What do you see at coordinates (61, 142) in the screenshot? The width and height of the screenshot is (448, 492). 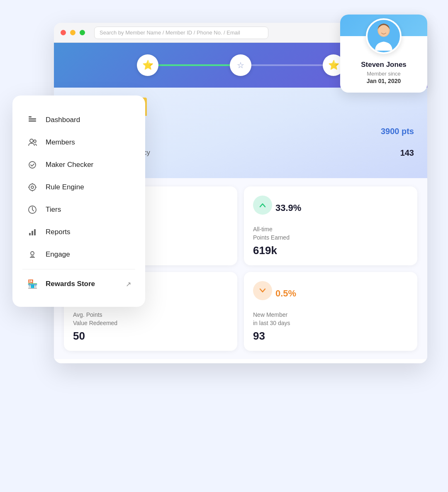 I see `members-label: Members` at bounding box center [61, 142].